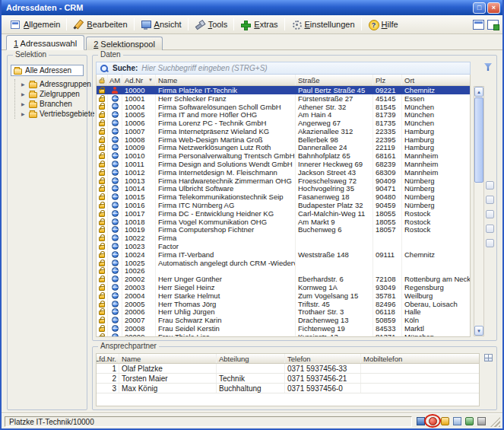 This screenshot has height=430, width=504. What do you see at coordinates (287, 388) in the screenshot?
I see `contact-row: 3Max KönigBuchhaltung0371 5937456-0` at bounding box center [287, 388].